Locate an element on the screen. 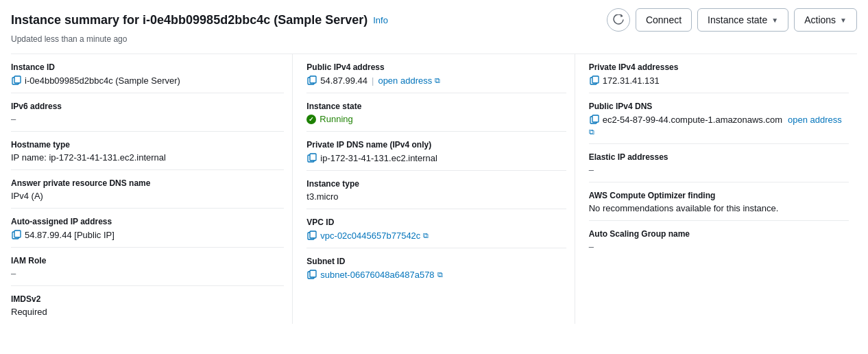 The width and height of the screenshot is (868, 354). open-address-link: open address is located at coordinates (405, 81).